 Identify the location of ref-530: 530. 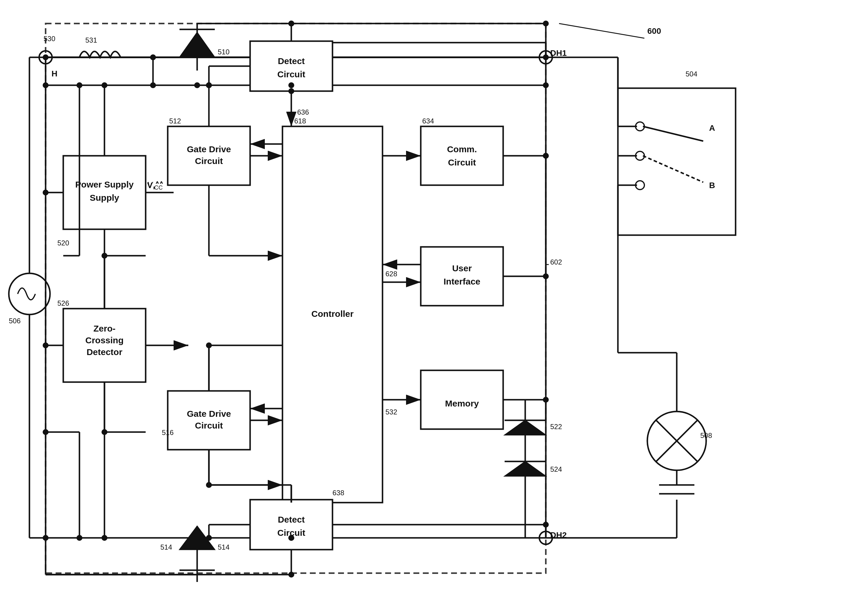
(49, 39).